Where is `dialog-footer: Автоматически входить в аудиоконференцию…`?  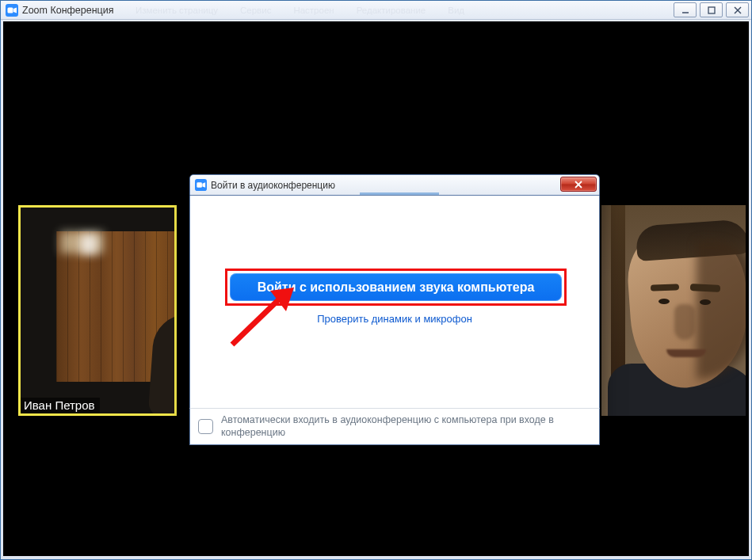 dialog-footer: Автоматически входить в аудиоконференцию… is located at coordinates (395, 426).